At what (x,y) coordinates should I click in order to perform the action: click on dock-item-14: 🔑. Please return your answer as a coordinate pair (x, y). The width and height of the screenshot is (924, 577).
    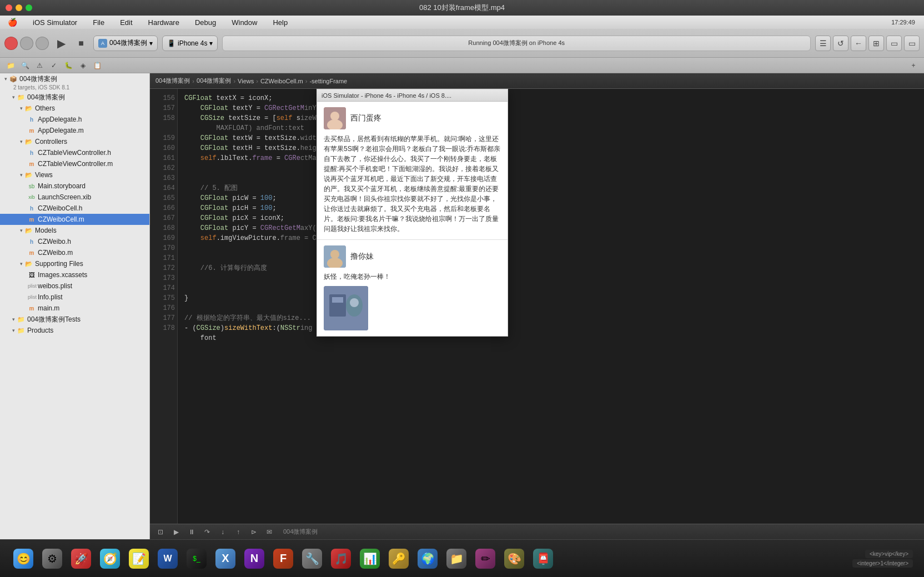
    Looking at the image, I should click on (399, 559).